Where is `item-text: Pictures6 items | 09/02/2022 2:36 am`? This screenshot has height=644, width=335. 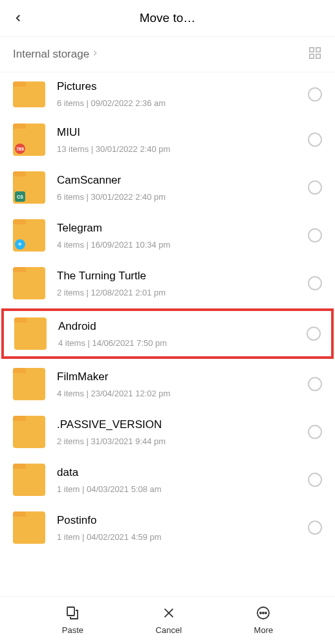 item-text: Pictures6 items | 09/02/2022 2:36 am is located at coordinates (182, 94).